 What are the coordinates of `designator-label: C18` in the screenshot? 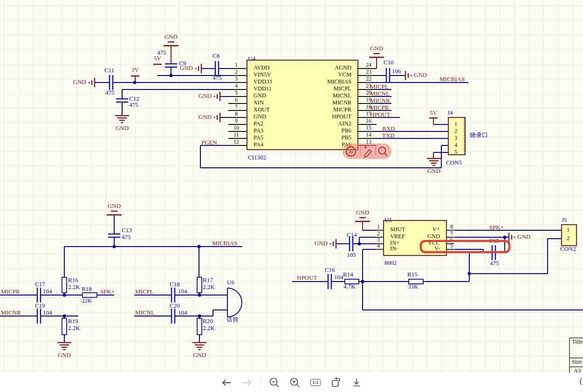 It's located at (175, 284).